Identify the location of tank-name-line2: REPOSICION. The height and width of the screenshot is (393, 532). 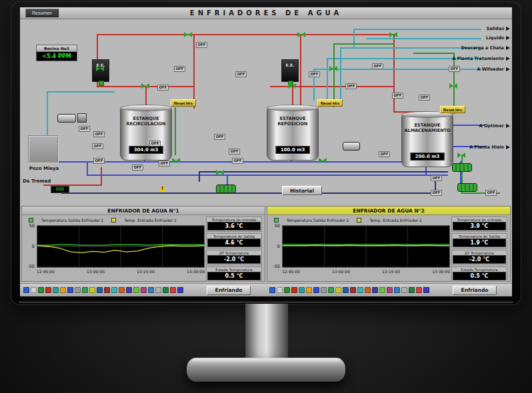
(293, 124).